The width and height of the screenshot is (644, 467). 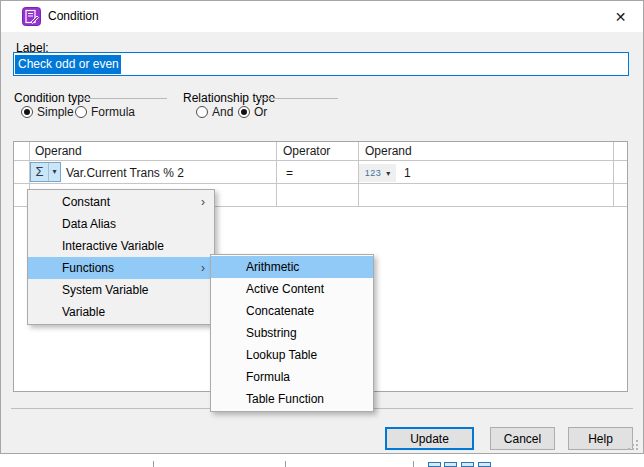 What do you see at coordinates (292, 333) in the screenshot?
I see `functions-submenu: Arithmetic Active Content Concatenate Su…` at bounding box center [292, 333].